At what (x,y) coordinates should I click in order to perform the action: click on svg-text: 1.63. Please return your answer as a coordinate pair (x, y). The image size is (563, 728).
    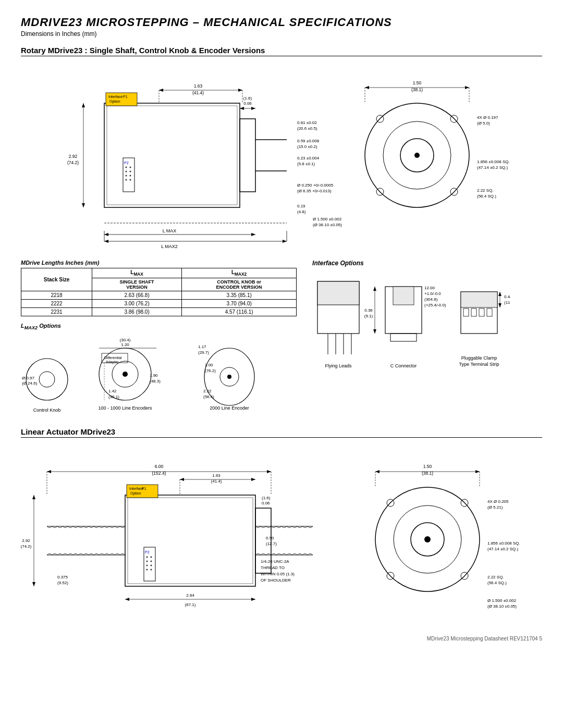
    Looking at the image, I should click on (216, 475).